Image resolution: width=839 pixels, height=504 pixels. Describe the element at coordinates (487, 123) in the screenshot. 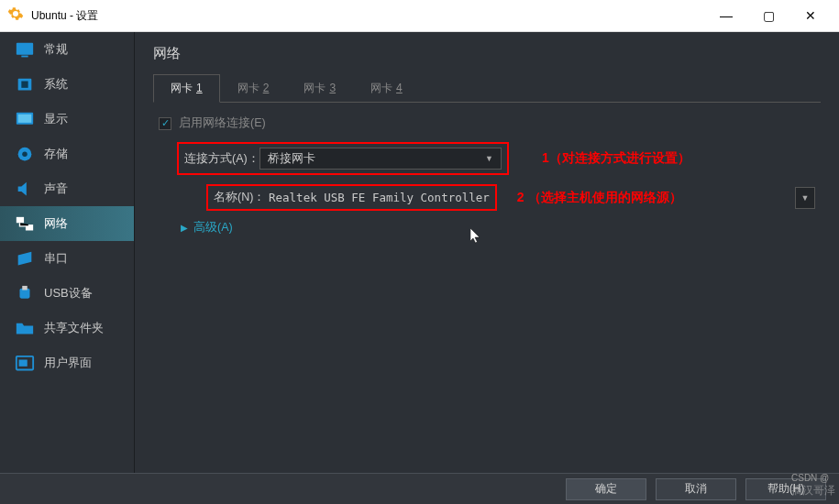

I see `enable-network-checkbox: ✓ 启用网络连接(E)` at that location.